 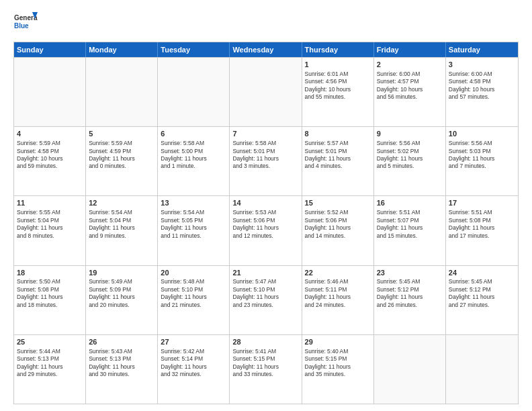 I want to click on day-number: 13, so click(x=193, y=203).